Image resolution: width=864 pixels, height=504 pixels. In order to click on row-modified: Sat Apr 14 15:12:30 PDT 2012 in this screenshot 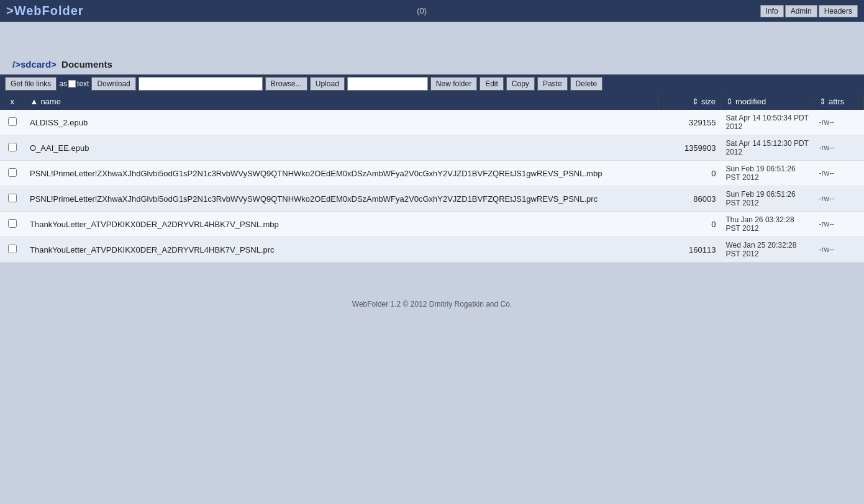, I will do `click(768, 148)`.